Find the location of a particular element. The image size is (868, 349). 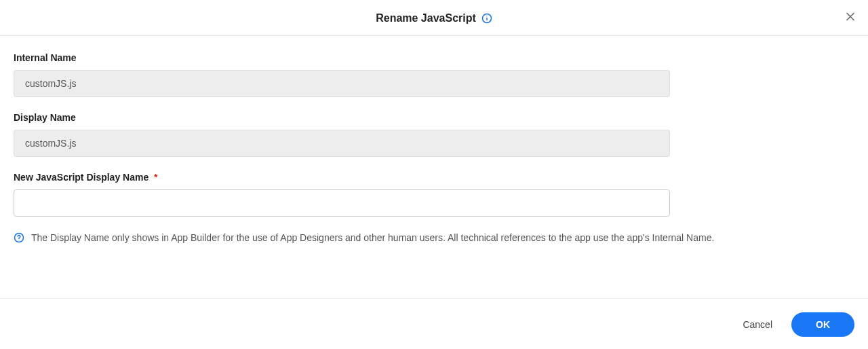

dialog-title-row: Rename JavaScript is located at coordinates (434, 18).